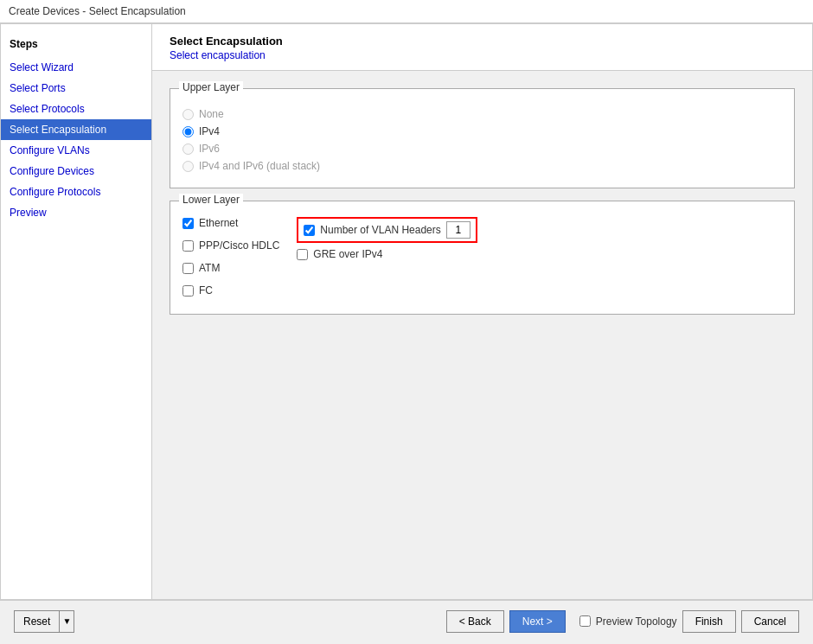 This screenshot has width=813, height=644. What do you see at coordinates (231, 290) in the screenshot?
I see `cb-fc: FC` at bounding box center [231, 290].